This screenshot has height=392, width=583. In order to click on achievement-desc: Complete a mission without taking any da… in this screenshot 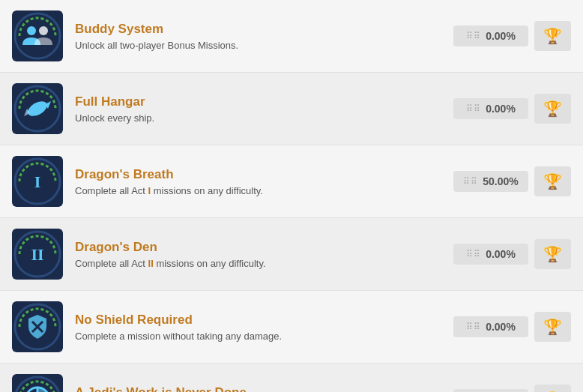, I will do `click(258, 336)`.